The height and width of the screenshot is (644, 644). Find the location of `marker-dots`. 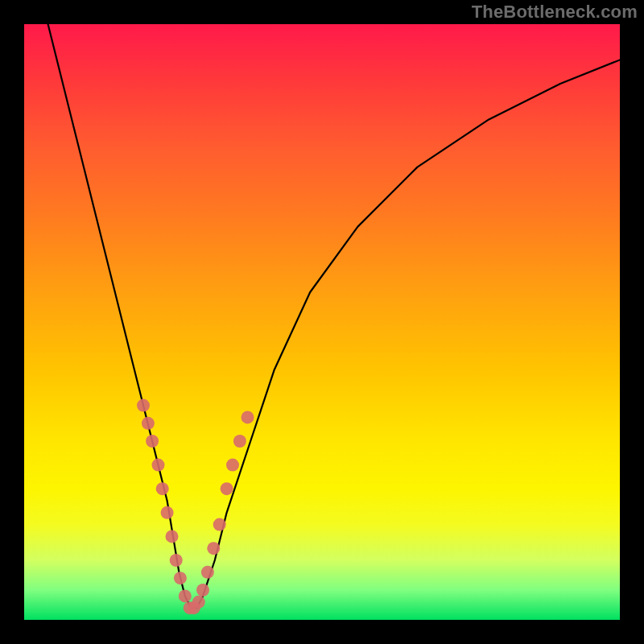

marker-dots is located at coordinates (196, 507).